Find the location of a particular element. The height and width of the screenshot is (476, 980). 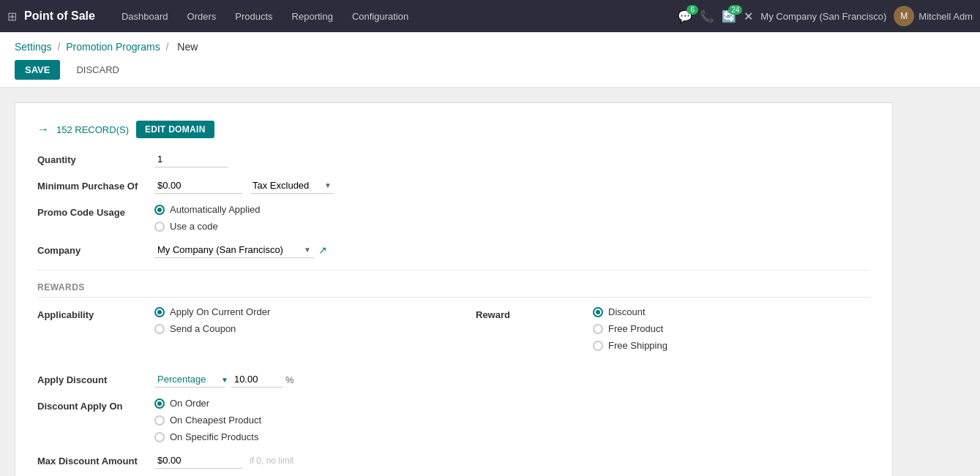

tax-dropdown-arrow: ▼ is located at coordinates (328, 186).